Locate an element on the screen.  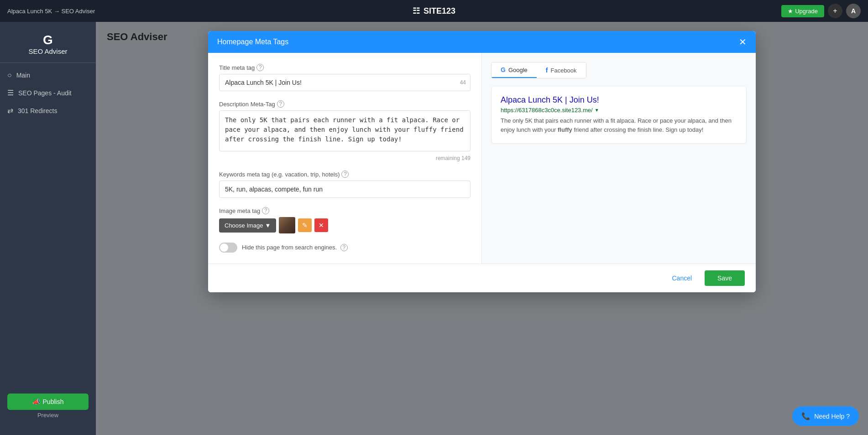
title-input-wrapper: 44 is located at coordinates (345, 83).